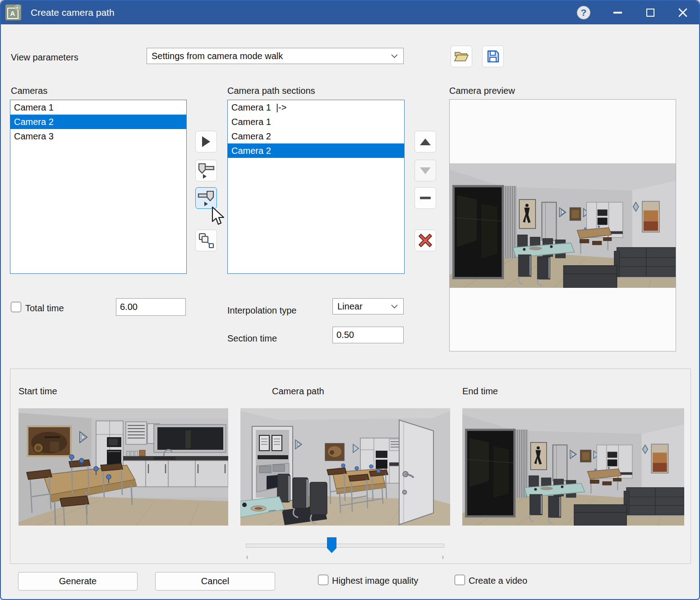 This screenshot has height=600, width=700. I want to click on create-video-checkbox, so click(460, 580).